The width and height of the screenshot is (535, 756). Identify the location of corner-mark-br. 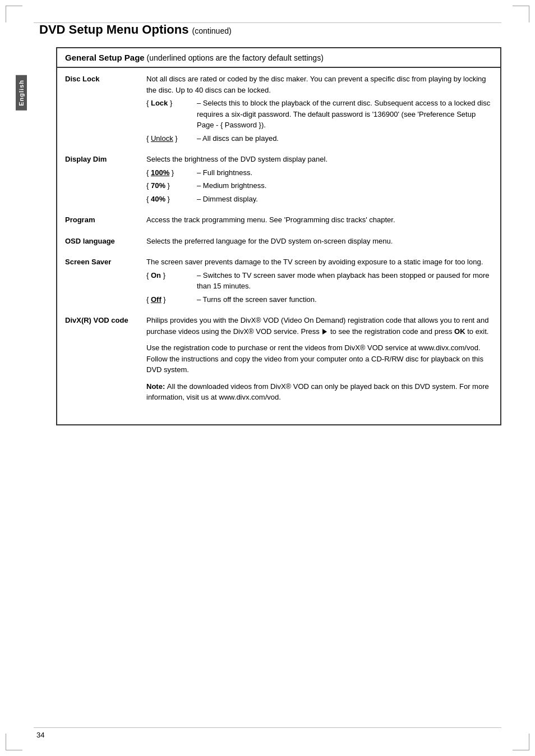
(521, 742).